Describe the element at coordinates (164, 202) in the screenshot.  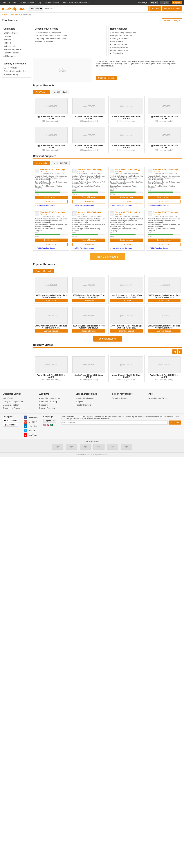
I see `supplier-chat-btn-4: Chat Online` at that location.